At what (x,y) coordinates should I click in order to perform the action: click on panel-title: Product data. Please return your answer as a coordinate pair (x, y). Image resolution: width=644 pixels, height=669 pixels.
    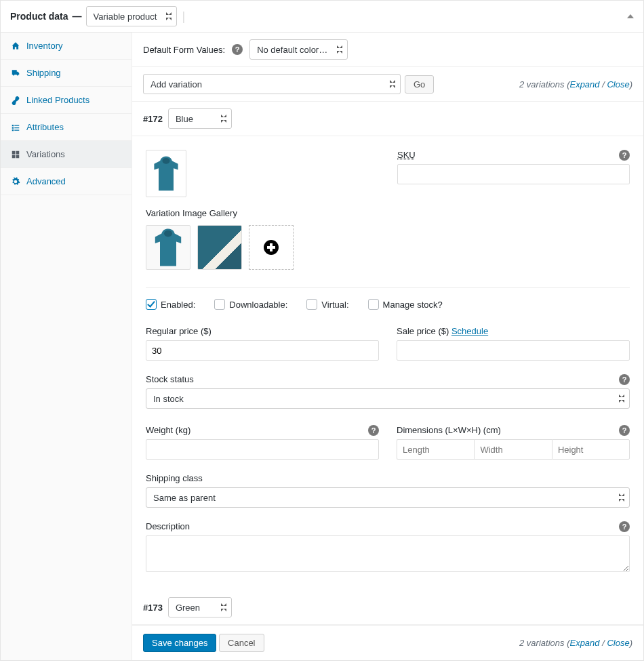
    Looking at the image, I should click on (39, 16).